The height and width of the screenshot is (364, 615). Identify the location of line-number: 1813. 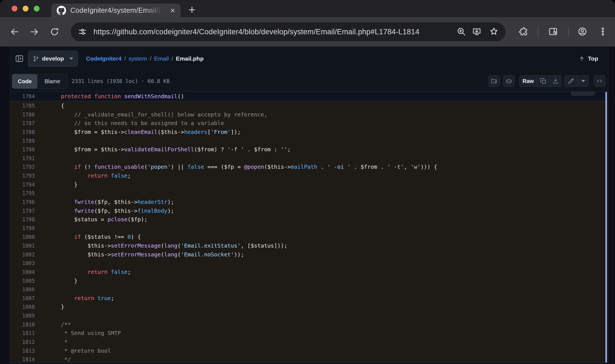
(24, 351).